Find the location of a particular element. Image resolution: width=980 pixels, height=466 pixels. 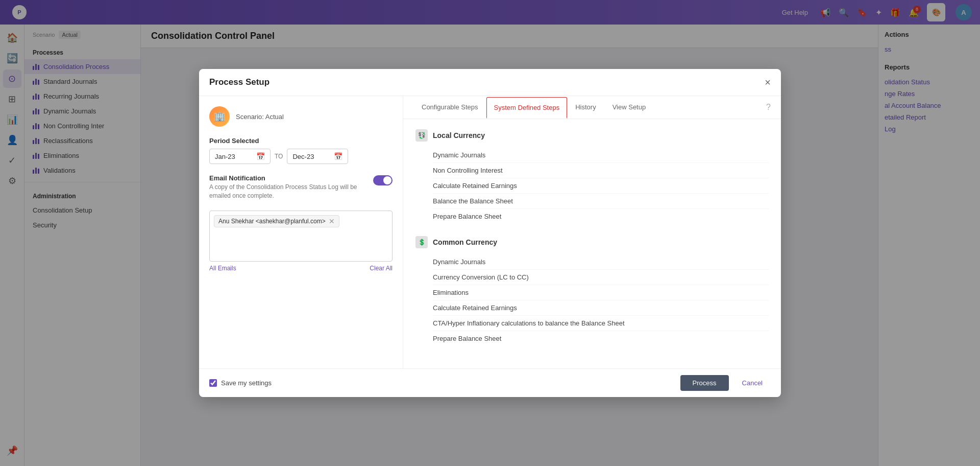

email-actions: All Emails Clear All is located at coordinates (301, 268).